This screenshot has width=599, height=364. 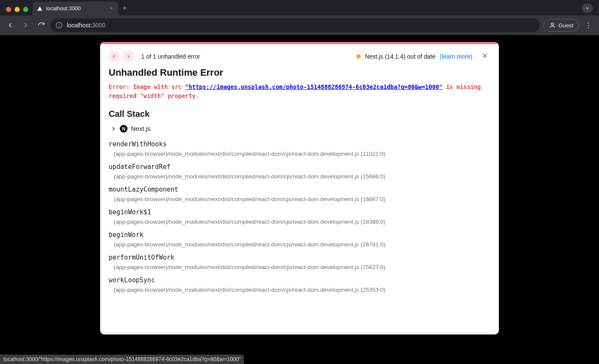 What do you see at coordinates (300, 8) in the screenshot?
I see `tab-bar: localhost:3000 +` at bounding box center [300, 8].